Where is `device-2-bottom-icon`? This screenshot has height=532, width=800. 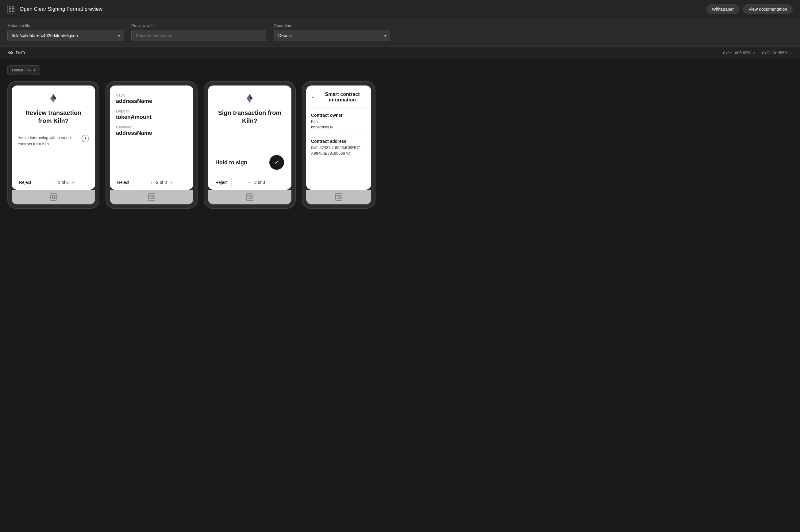
device-2-bottom-icon is located at coordinates (151, 197).